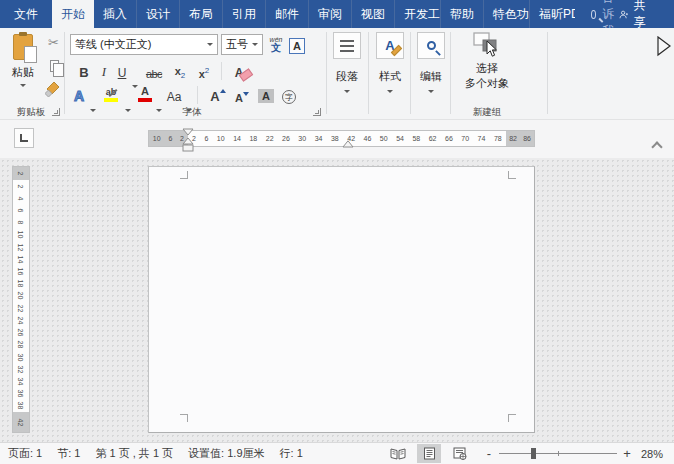  What do you see at coordinates (20, 345) in the screenshot?
I see `ruler-number: 28` at bounding box center [20, 345].